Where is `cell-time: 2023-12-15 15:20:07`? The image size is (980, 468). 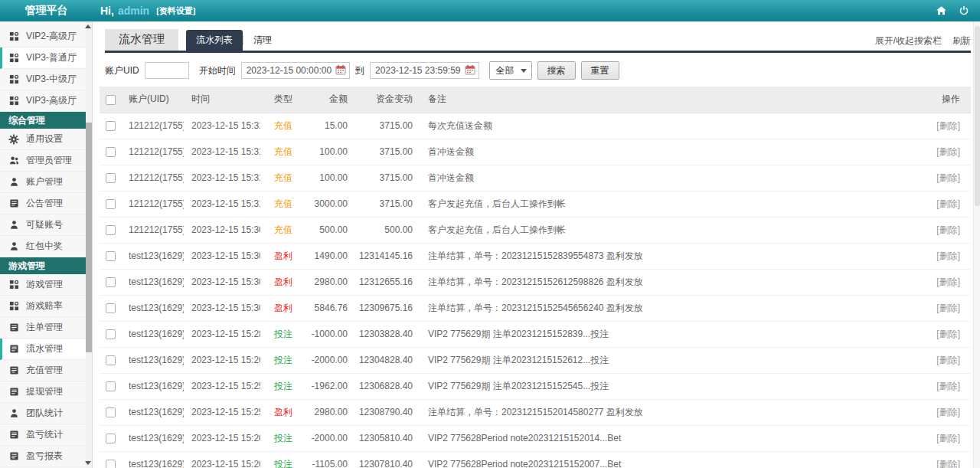
cell-time: 2023-12-15 15:20:07 is located at coordinates (222, 460).